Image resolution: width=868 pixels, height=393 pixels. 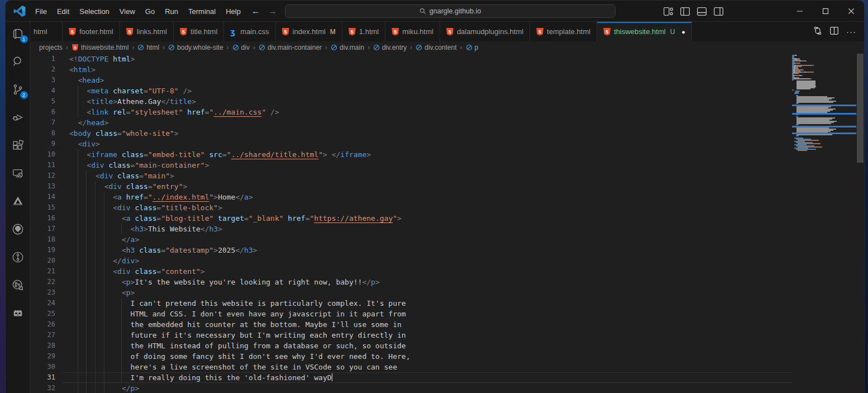 What do you see at coordinates (411, 367) in the screenshot?
I see `code-line: 30 here's a live screenshot of the site …` at bounding box center [411, 367].